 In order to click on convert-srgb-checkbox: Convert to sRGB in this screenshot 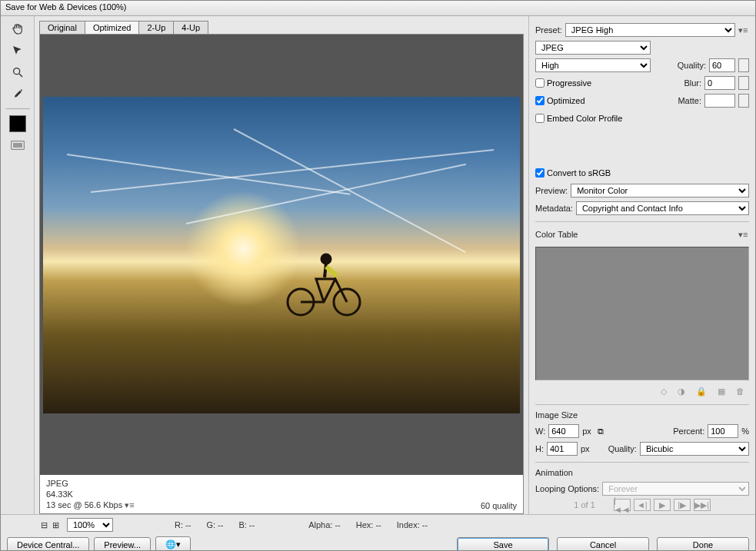, I will do `click(573, 173)`.